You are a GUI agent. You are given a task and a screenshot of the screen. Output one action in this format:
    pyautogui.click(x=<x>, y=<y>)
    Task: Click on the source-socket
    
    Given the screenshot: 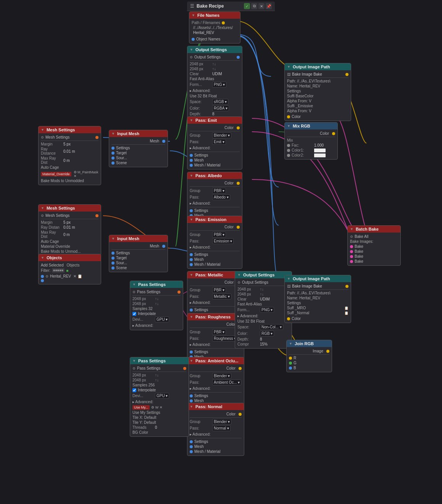 What is the action you would take?
    pyautogui.click(x=113, y=158)
    